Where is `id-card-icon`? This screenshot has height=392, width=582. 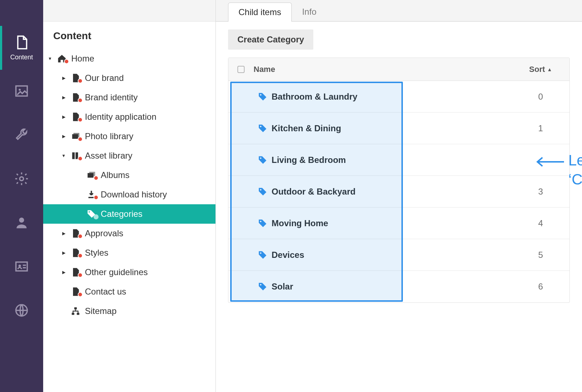
id-card-icon is located at coordinates (22, 267).